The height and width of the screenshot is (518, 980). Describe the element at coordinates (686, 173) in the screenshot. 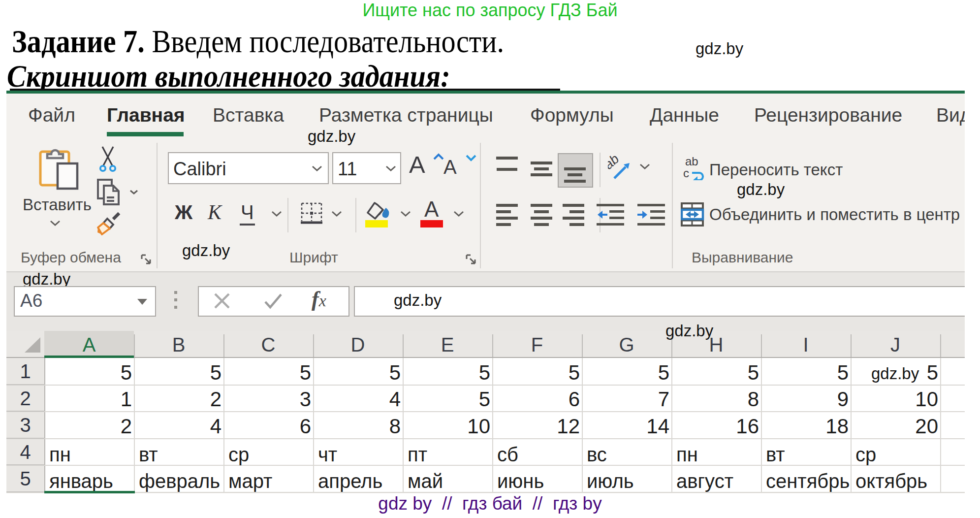

I see `svg-text: c` at that location.